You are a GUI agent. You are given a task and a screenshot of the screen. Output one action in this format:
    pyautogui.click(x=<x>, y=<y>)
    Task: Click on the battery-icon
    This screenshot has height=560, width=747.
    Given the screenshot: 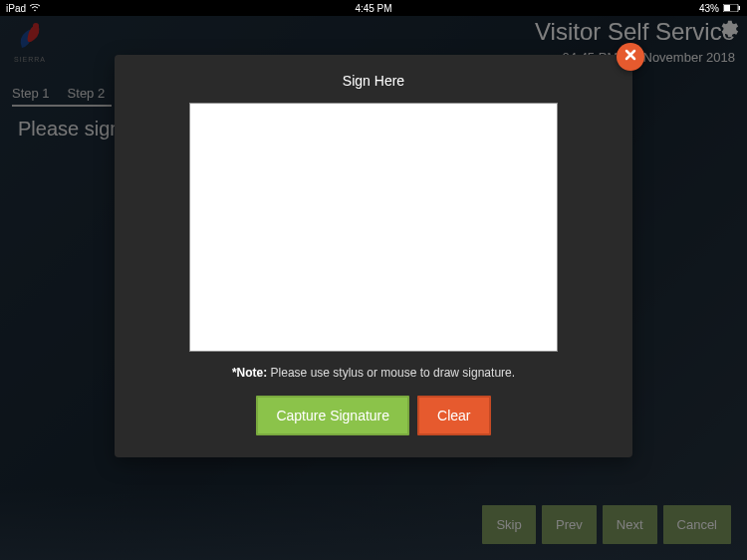 What is the action you would take?
    pyautogui.click(x=732, y=8)
    